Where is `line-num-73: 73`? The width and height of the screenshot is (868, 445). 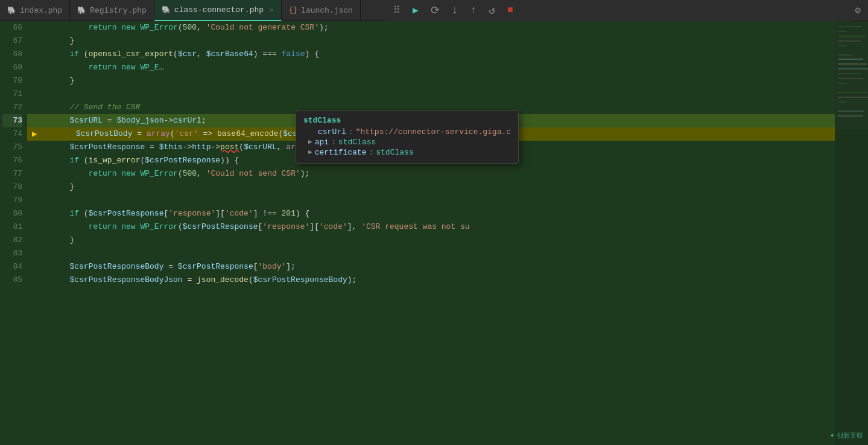 line-num-73: 73 is located at coordinates (12, 121).